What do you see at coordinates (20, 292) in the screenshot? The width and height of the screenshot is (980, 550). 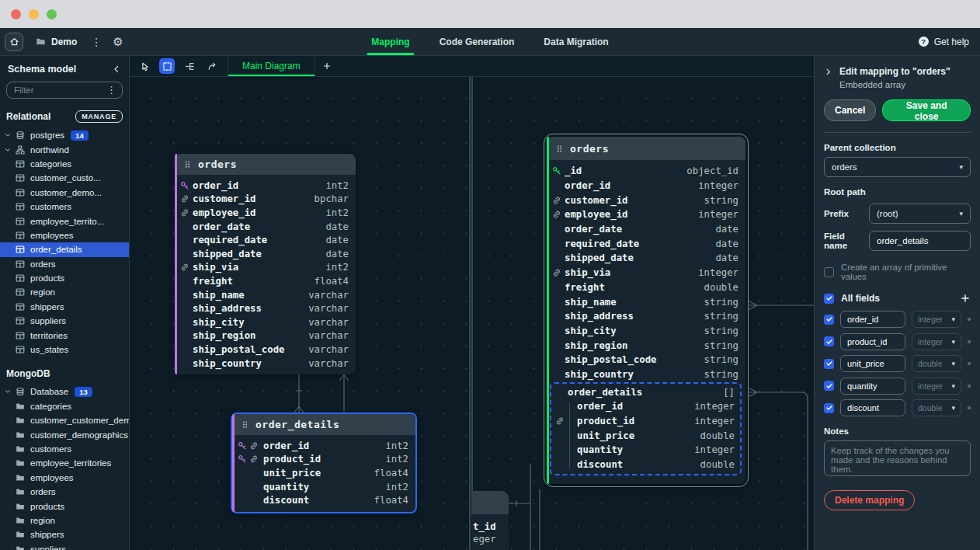 I see `table-icon` at bounding box center [20, 292].